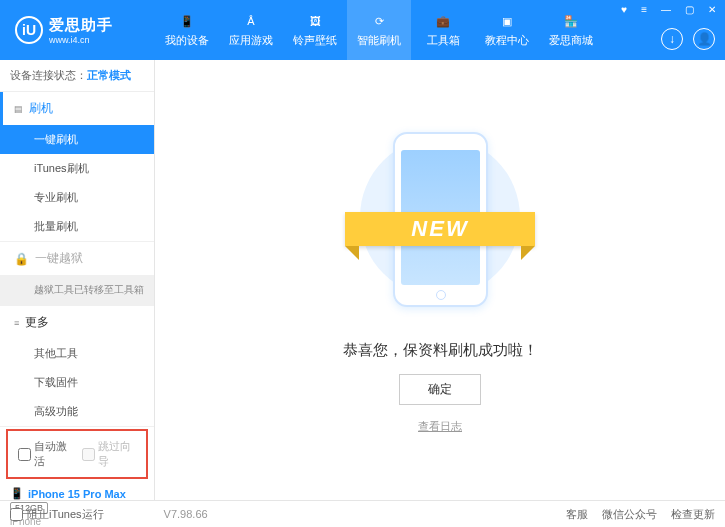 The height and width of the screenshot is (527, 725). Describe the element at coordinates (315, 30) in the screenshot. I see `nav-ringtone-wallpaper: 🖼铃声壁纸` at that location.